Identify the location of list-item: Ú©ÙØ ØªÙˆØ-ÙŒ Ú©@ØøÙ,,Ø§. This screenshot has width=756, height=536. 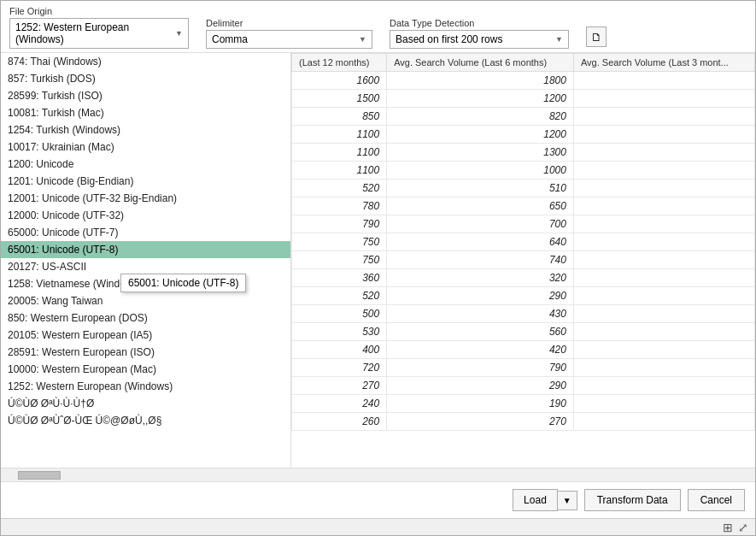
(145, 421).